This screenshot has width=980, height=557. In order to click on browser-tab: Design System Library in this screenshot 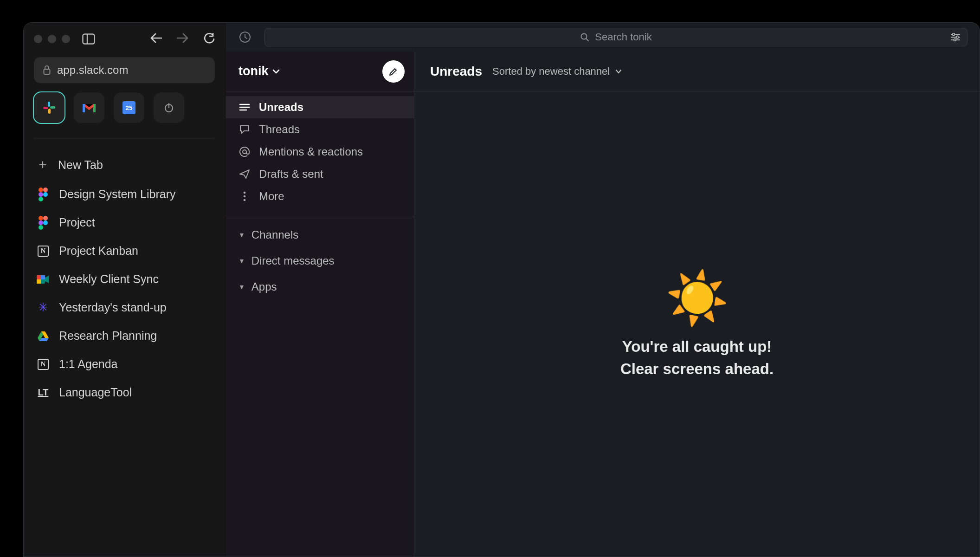, I will do `click(124, 194)`.